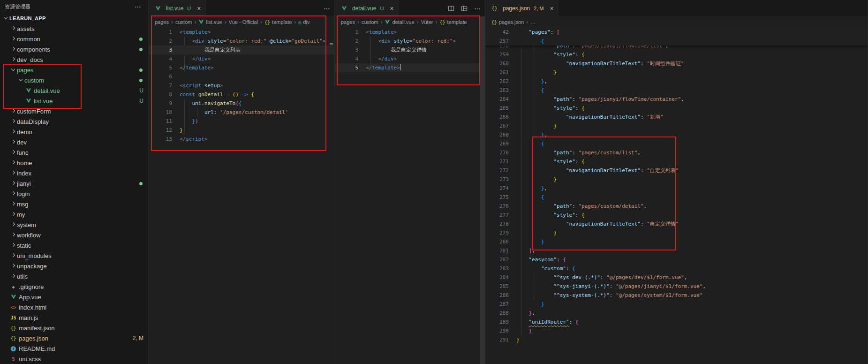  What do you see at coordinates (676, 278) in the screenshot?
I see `code-line-284: 284 "^sys-dev-(.*)": "@/pages/dev/$1/for…` at bounding box center [676, 278].